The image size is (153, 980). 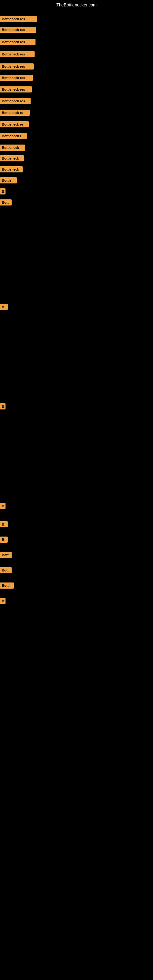 What do you see at coordinates (8, 180) in the screenshot?
I see `bottleneck-button-15: Bottle` at bounding box center [8, 180].